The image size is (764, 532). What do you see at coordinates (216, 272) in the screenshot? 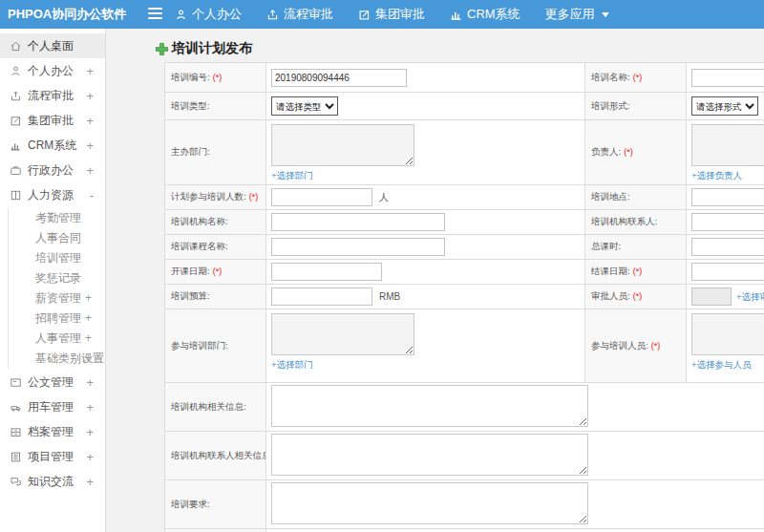
I see `start-date-label: 开课日期:(*)` at bounding box center [216, 272].